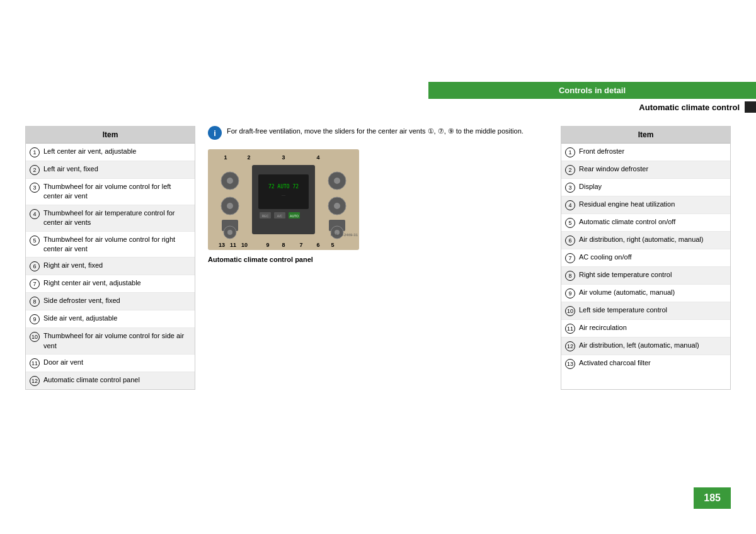 Image resolution: width=756 pixels, height=534 pixels. What do you see at coordinates (605, 257) in the screenshot?
I see `row-text: AC cooling on/off` at bounding box center [605, 257].